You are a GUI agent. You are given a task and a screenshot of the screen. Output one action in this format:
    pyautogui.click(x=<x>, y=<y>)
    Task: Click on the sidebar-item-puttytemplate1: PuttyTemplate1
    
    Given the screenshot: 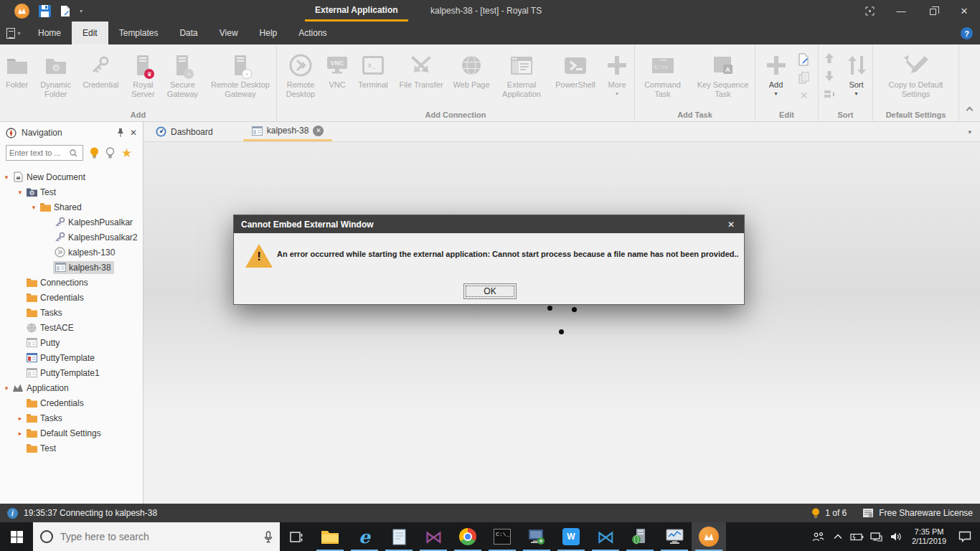 What is the action you would take?
    pyautogui.click(x=72, y=373)
    